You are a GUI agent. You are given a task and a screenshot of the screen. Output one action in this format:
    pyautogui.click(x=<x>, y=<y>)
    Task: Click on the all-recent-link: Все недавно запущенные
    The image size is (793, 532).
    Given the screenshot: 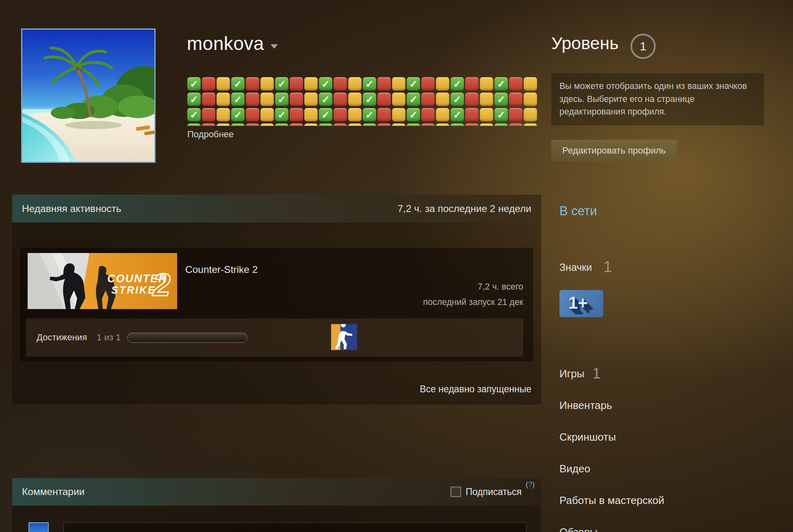 What is the action you would take?
    pyautogui.click(x=475, y=389)
    